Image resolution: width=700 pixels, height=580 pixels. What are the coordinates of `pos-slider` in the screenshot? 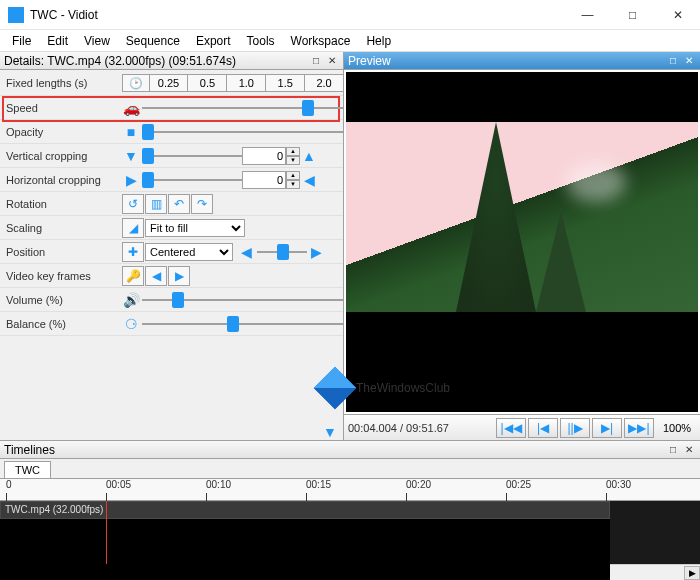 It's located at (282, 252).